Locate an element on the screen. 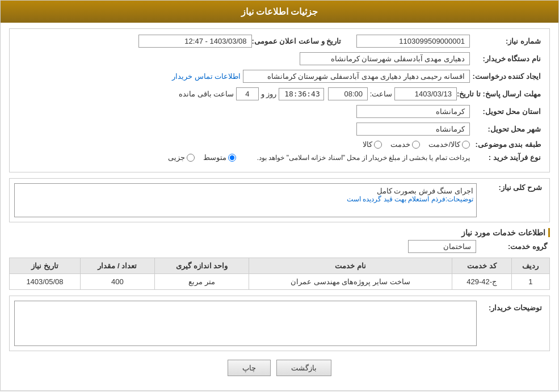 This screenshot has height=392, width=559. org-name-row: نام دستگاه خریدار: دهیاری مهدی آبادسفلی … is located at coordinates (279, 59).